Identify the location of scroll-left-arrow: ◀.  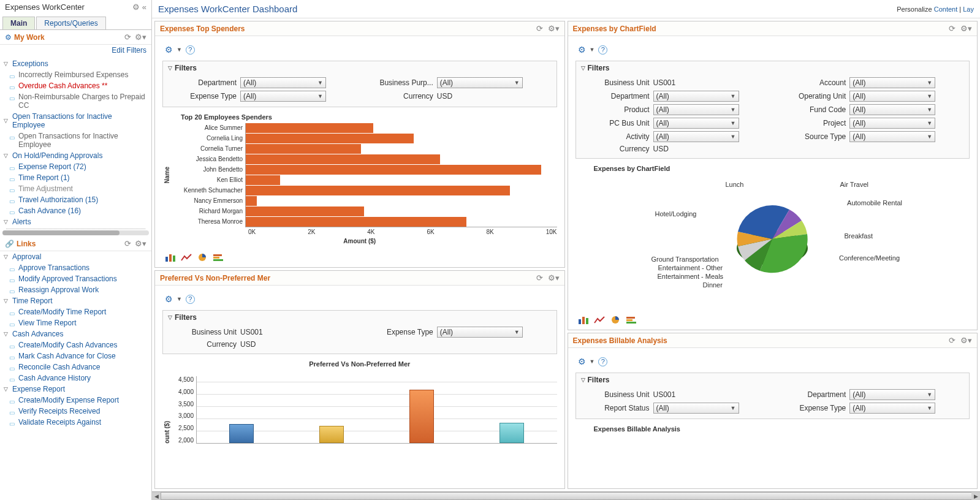
(156, 496).